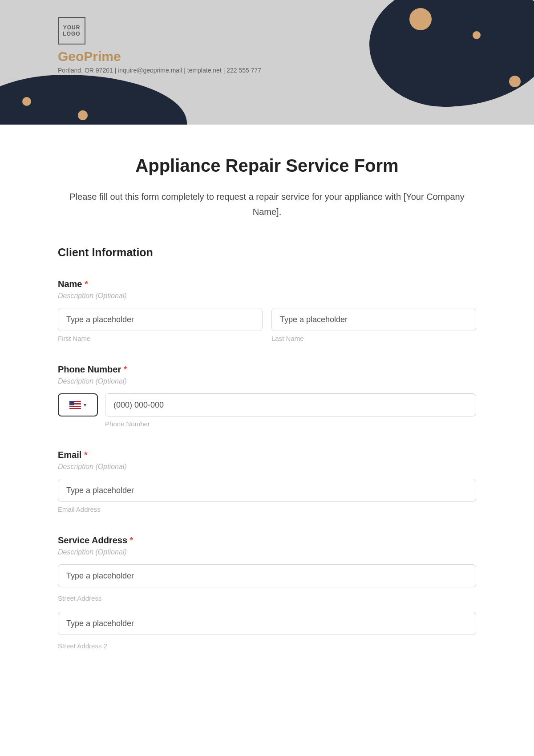  What do you see at coordinates (72, 31) in the screenshot?
I see `logo-placeholder: YOURLOGO` at bounding box center [72, 31].